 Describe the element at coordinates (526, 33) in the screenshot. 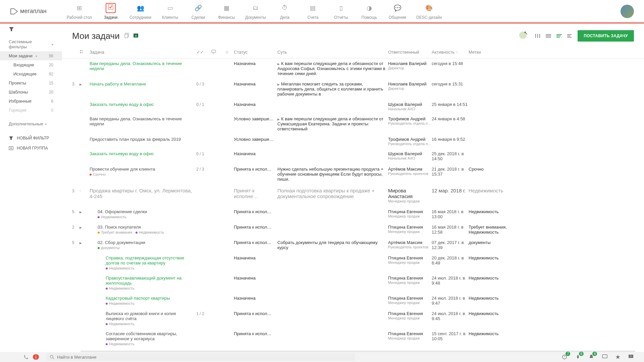

I see `cursor-icon: ↖` at that location.